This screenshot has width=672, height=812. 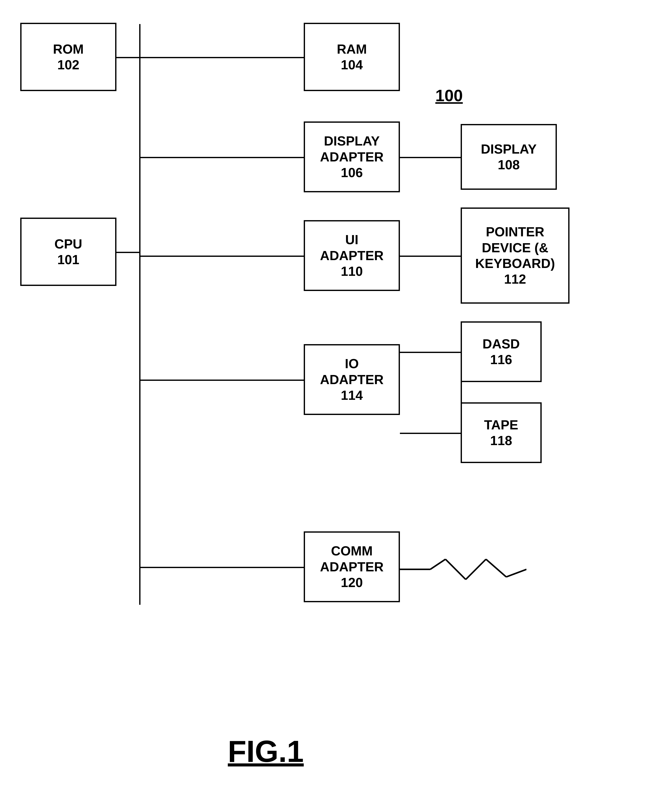 I want to click on display-adapter-label2: ADAPTER, so click(x=352, y=157).